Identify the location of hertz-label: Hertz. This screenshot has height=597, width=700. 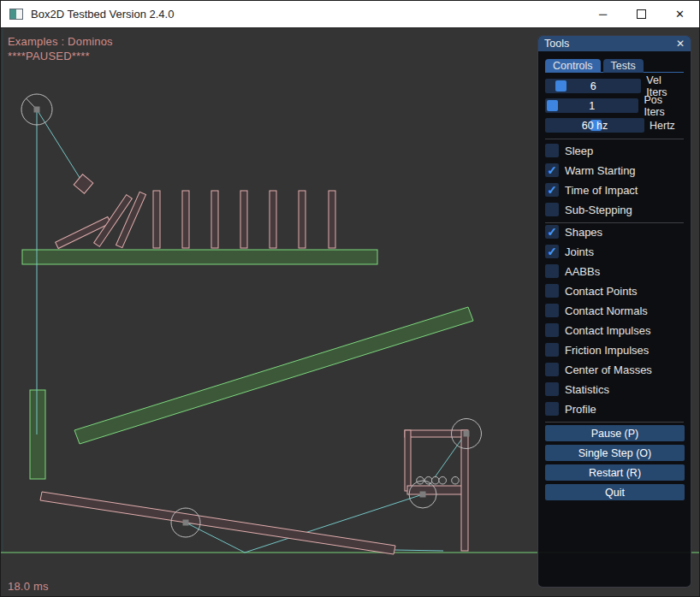
(662, 126).